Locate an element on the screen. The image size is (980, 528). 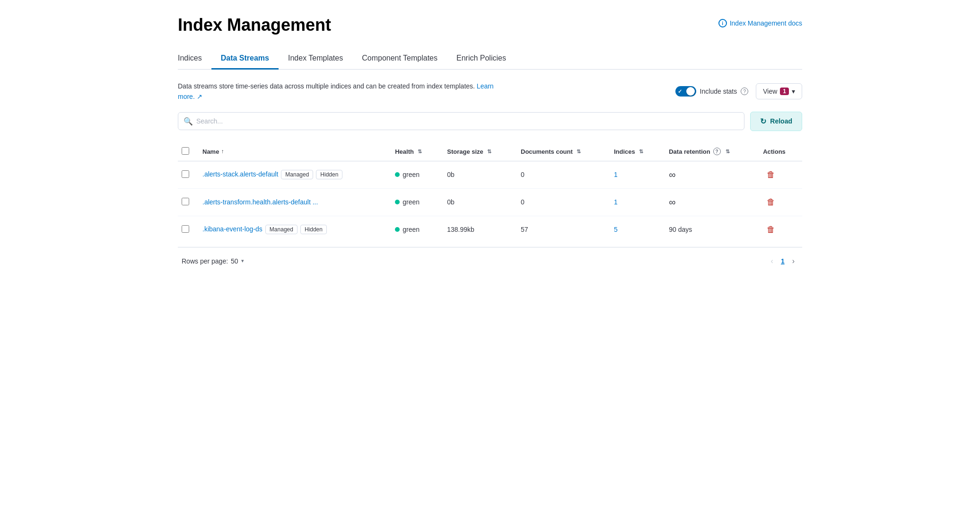
pagination-nav: ‹ 1 › is located at coordinates (783, 261).